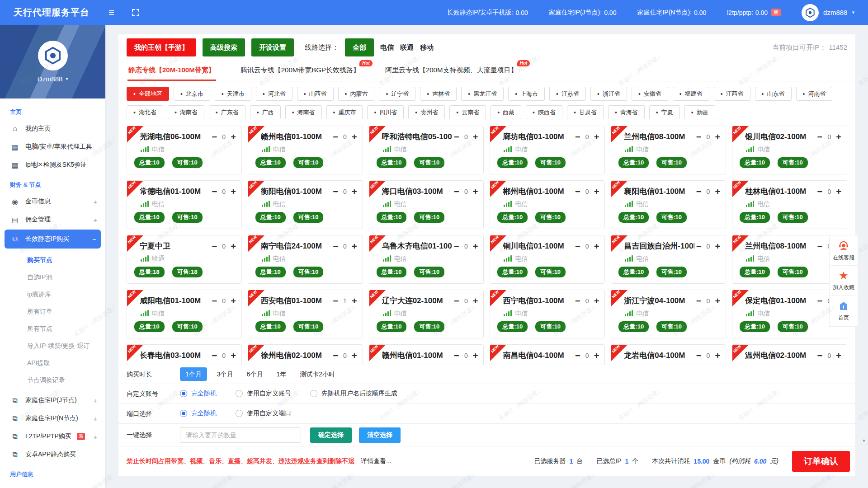 The image size is (868, 488). I want to click on node-card: NEW 郴州电信01-100M − 0 + 电信 总量:, so click(547, 205).